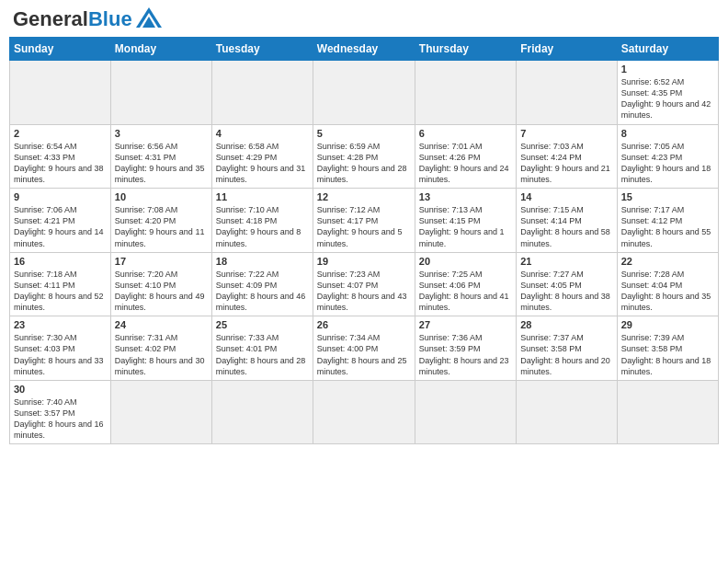 The width and height of the screenshot is (728, 563). I want to click on calendar-cell: 20Sunrise: 7:25 AMSunset: 4:06 PMDayligh…, so click(465, 284).